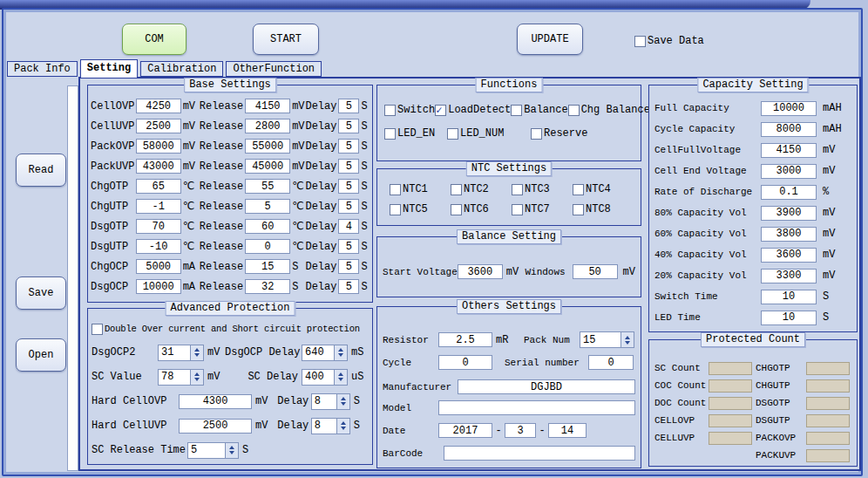 Image resolution: width=868 pixels, height=478 pixels. I want to click on pack-num-spinner, so click(607, 340).